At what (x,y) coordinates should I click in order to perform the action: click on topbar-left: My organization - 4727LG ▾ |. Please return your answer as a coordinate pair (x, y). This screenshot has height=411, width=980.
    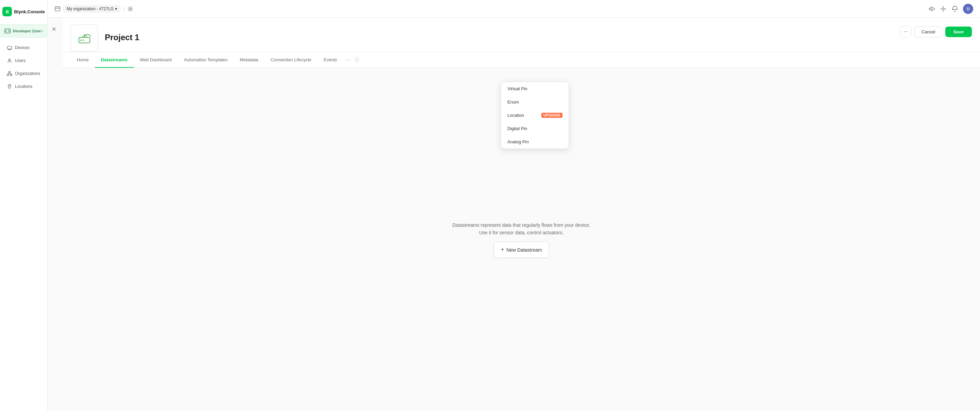
    Looking at the image, I should click on (94, 9).